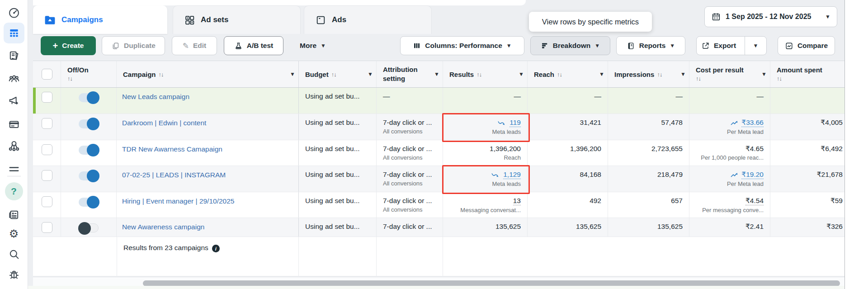 This screenshot has width=868, height=289. I want to click on cost-per-result-value: —, so click(730, 94).